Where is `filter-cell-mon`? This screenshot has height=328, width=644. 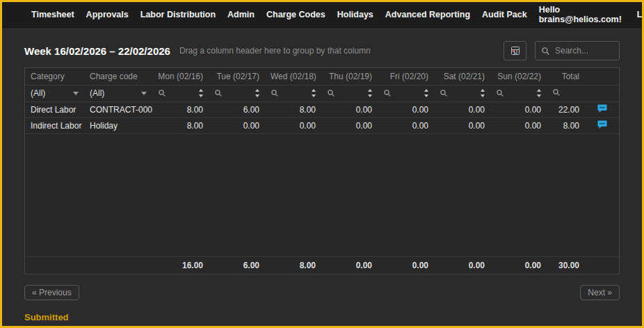
filter-cell-mon is located at coordinates (181, 93).